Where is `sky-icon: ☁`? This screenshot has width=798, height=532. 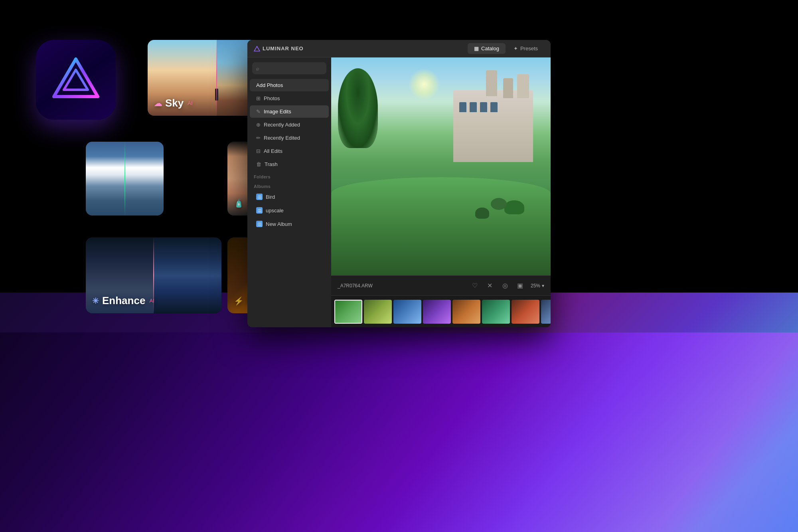 sky-icon: ☁ is located at coordinates (158, 103).